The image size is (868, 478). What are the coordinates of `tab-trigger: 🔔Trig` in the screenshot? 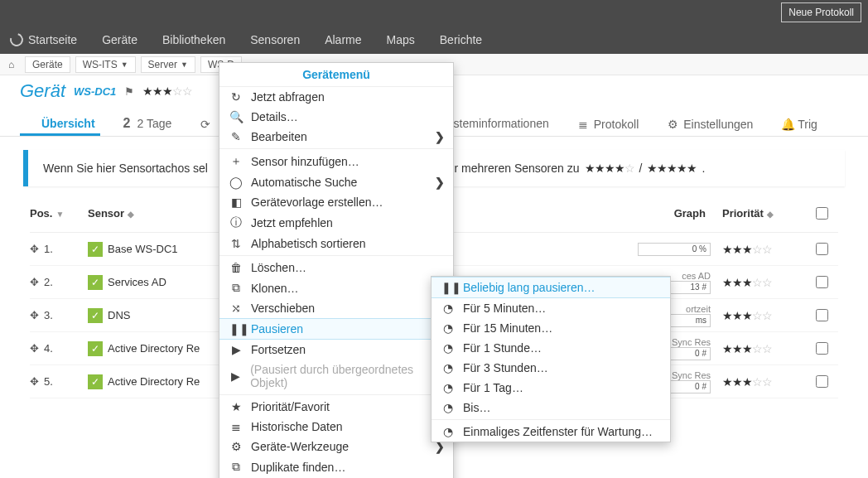 It's located at (799, 127).